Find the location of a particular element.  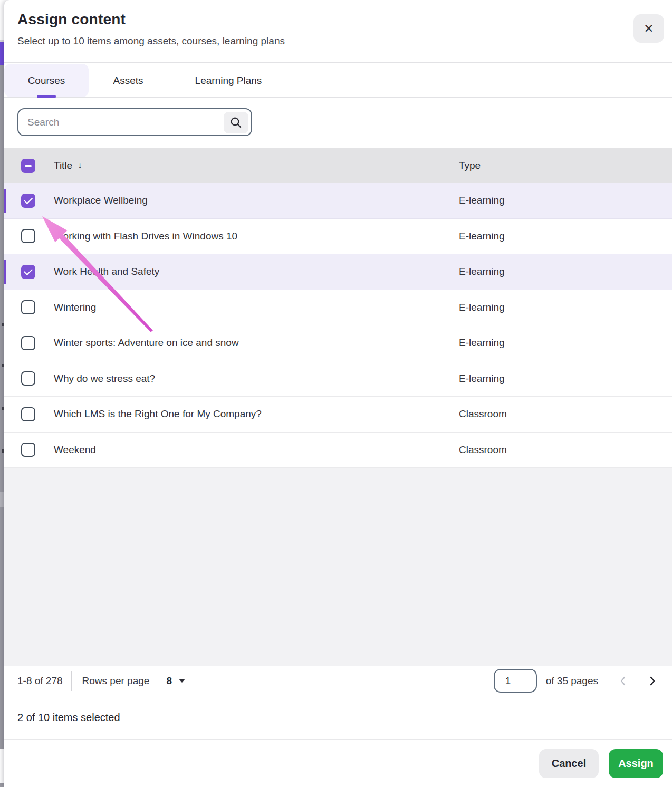

search-section is located at coordinates (338, 123).